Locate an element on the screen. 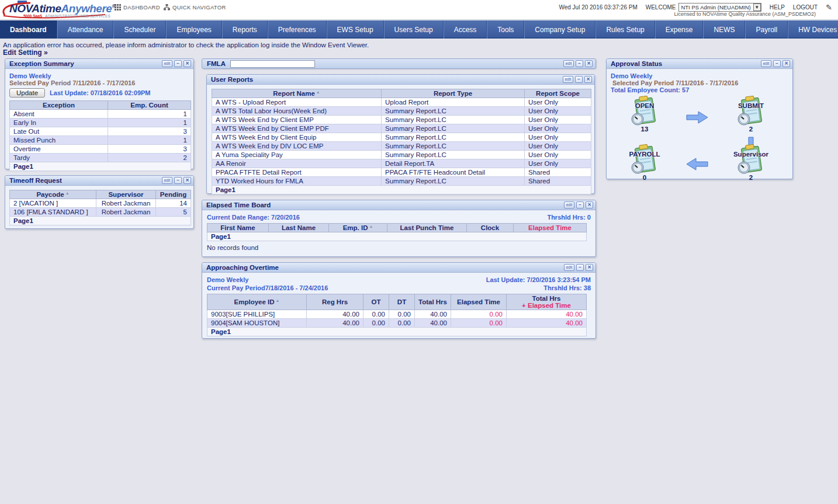 The image size is (838, 504). table-row: Missed Punch1 is located at coordinates (101, 140).